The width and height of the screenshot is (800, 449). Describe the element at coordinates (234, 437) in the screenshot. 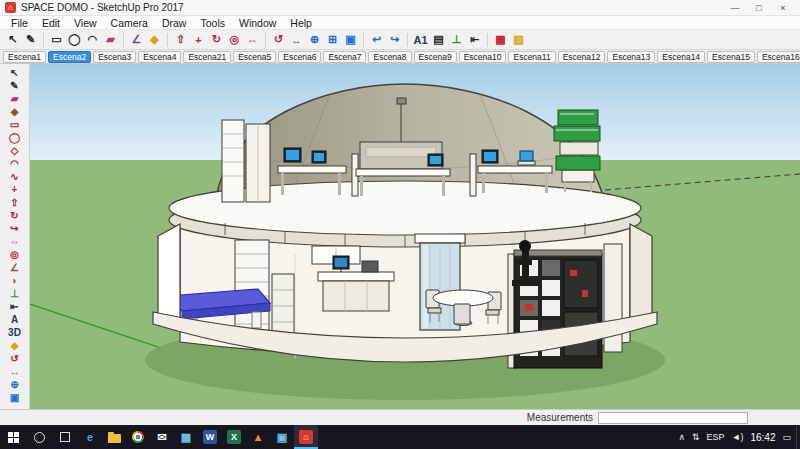

I see `taskbar-excel-icon: X` at that location.